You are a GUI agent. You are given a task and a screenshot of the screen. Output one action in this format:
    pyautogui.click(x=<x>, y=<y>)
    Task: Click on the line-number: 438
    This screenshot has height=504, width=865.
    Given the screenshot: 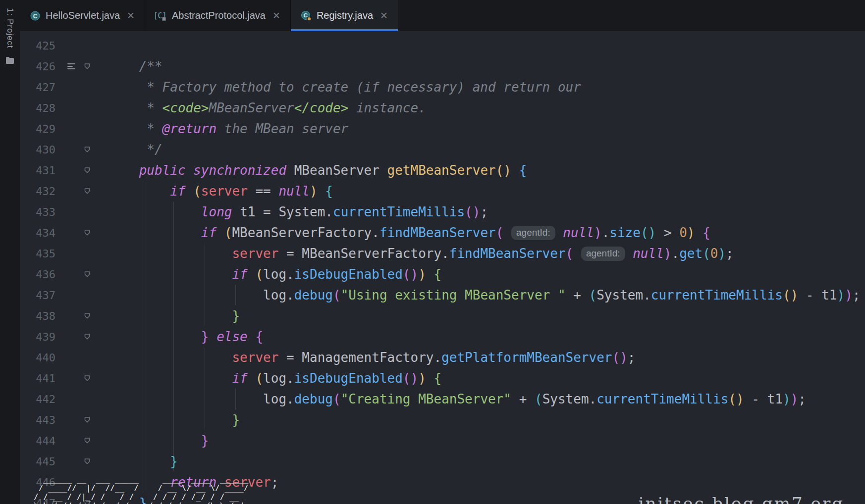 What is the action you would take?
    pyautogui.click(x=42, y=316)
    